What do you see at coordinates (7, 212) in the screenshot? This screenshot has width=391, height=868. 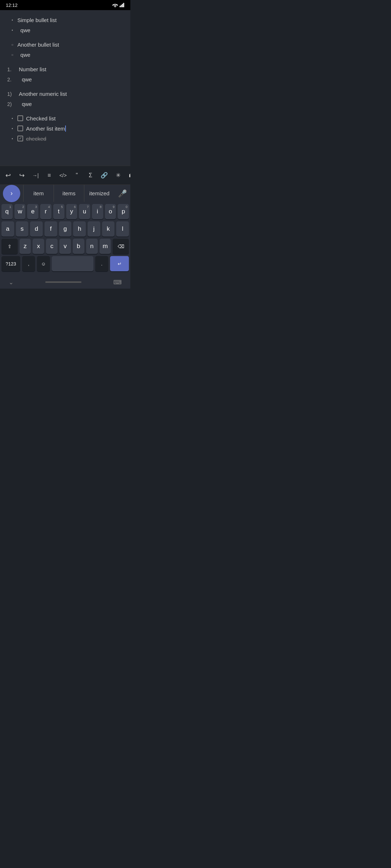 I see `key-q: 1q` at bounding box center [7, 212].